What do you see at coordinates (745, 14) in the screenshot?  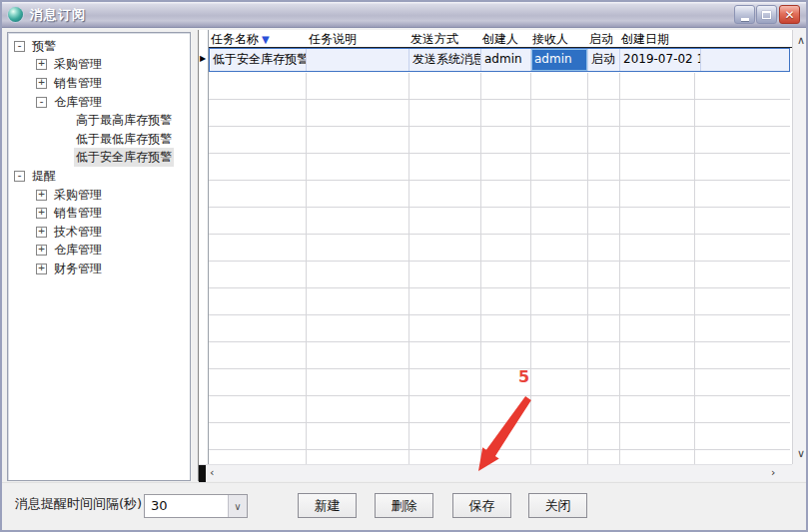 I see `minimize-button` at bounding box center [745, 14].